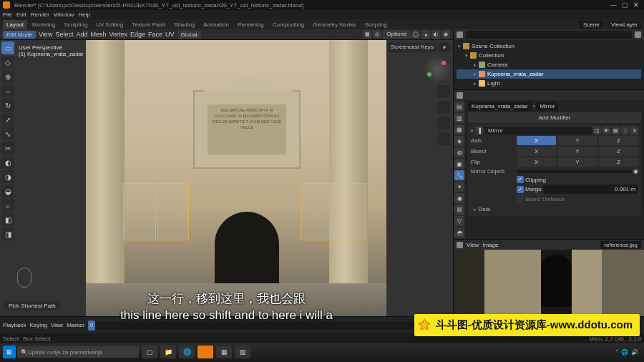 The width and height of the screenshot is (644, 362). Describe the element at coordinates (625, 352) in the screenshot. I see `tray-network-icon: 🌐` at that location.